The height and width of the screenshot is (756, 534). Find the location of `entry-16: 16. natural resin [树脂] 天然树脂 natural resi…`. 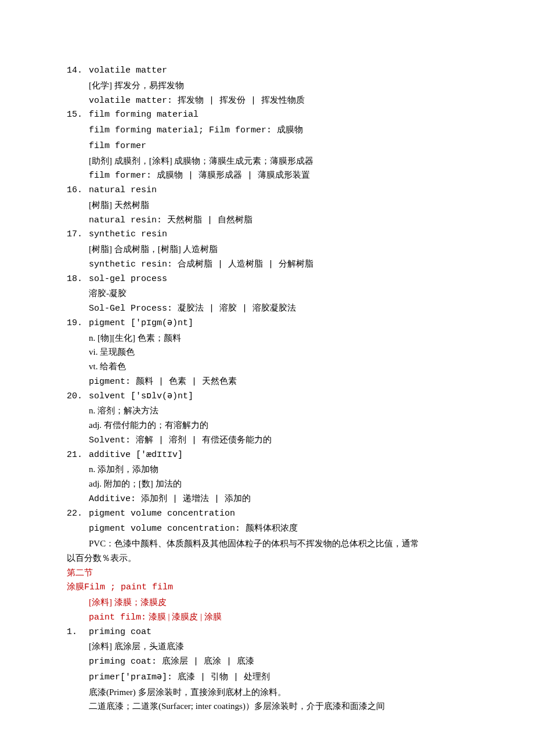

entry-16: 16. natural resin [树脂] 天然树脂 natural resi… is located at coordinates (267, 206).